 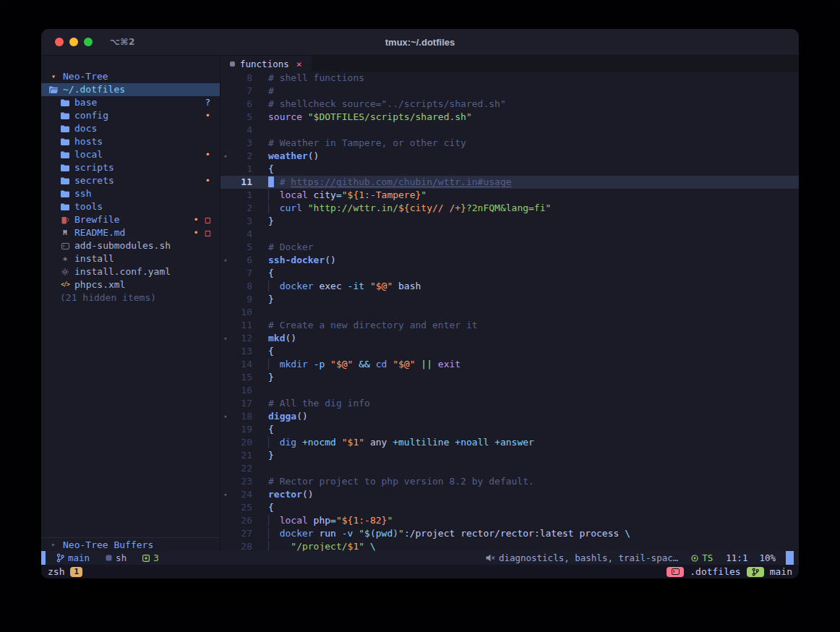 What do you see at coordinates (588, 558) in the screenshot?
I see `lsp-clients-list: diagnosticls, bashls, trail-spac…` at bounding box center [588, 558].